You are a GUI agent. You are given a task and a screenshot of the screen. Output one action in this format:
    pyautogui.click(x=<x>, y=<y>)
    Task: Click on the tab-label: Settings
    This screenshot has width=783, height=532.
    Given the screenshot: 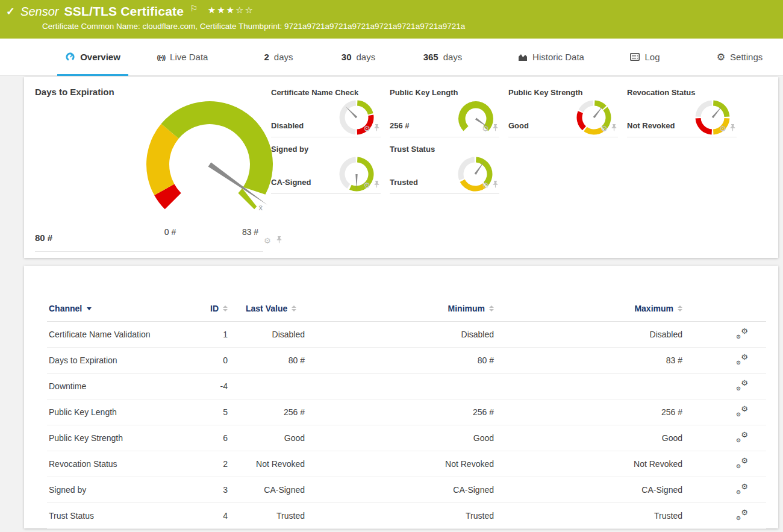 What is the action you would take?
    pyautogui.click(x=746, y=57)
    